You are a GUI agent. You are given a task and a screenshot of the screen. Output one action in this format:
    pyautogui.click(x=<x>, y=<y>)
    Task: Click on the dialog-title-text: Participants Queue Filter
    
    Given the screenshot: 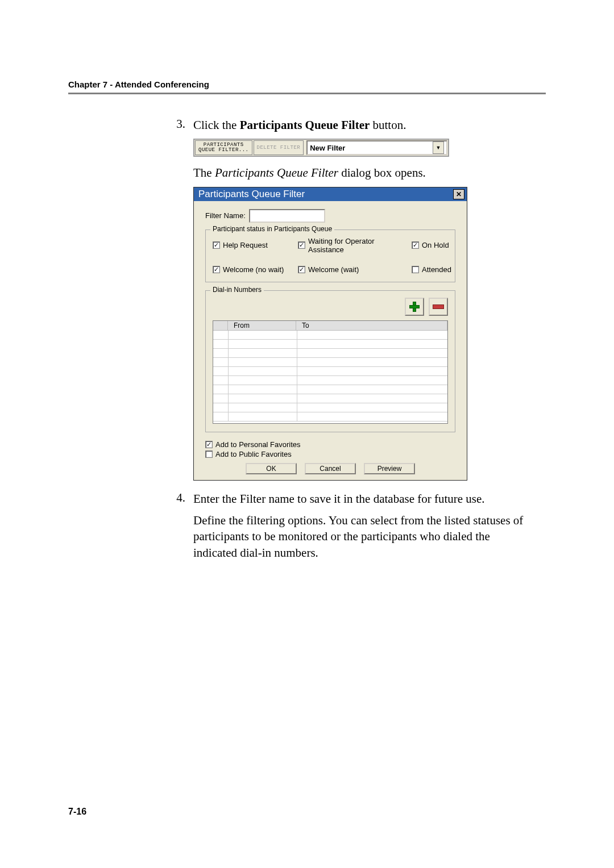 What is the action you would take?
    pyautogui.click(x=251, y=194)
    